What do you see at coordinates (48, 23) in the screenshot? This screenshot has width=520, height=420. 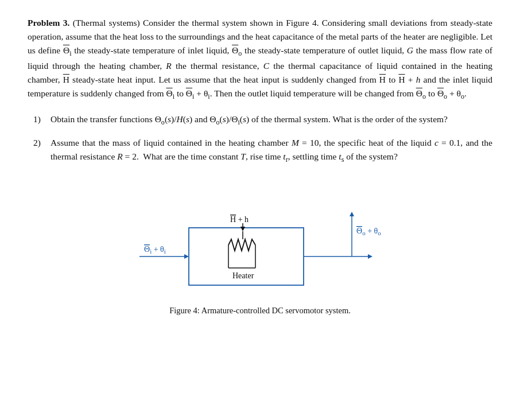 I see `problem-number: Problem 3.` at bounding box center [48, 23].